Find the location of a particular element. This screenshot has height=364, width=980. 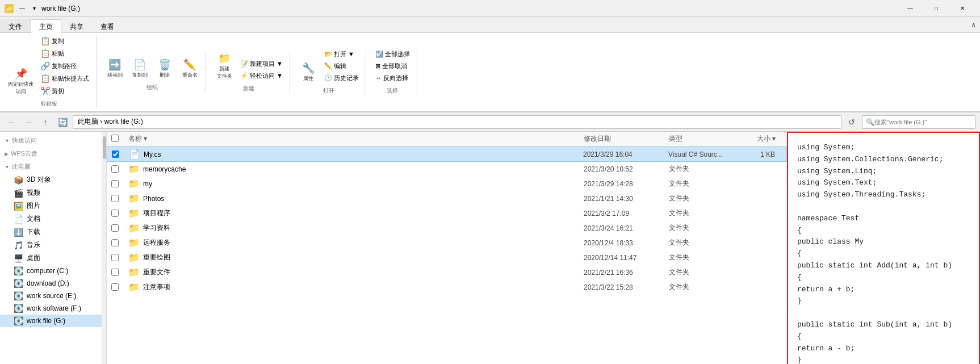

table-row: 📁 注意事项 2021/3/22 15:28 文件夹 is located at coordinates (447, 287).